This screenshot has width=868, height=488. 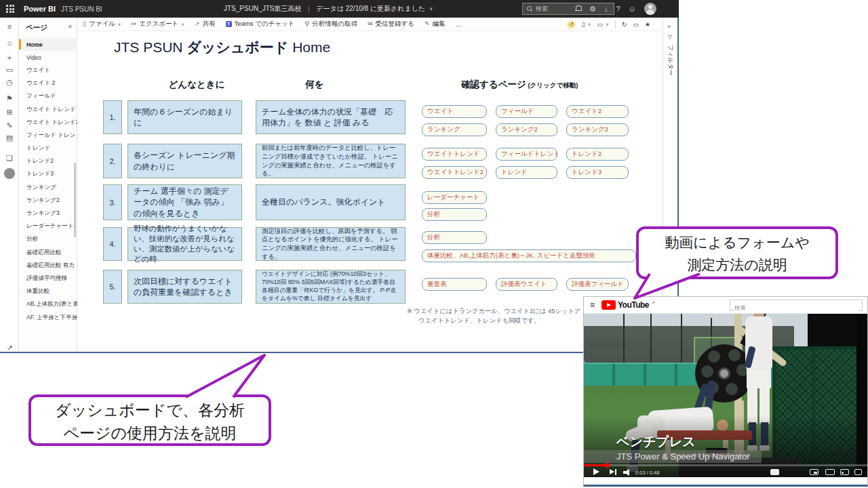 I want to click on nav-button-ranking2: ランキング2, so click(x=526, y=130).